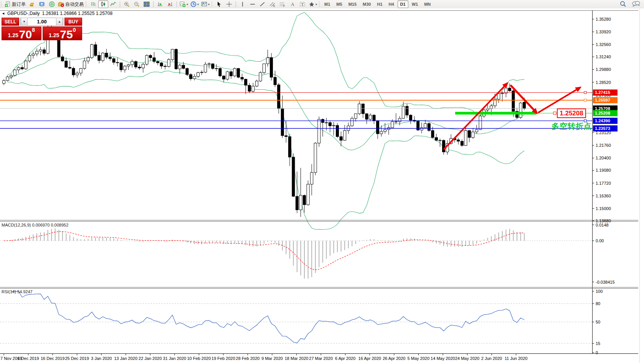 The height and width of the screenshot is (363, 644). What do you see at coordinates (243, 4) in the screenshot?
I see `vertical-line-button` at bounding box center [243, 4].